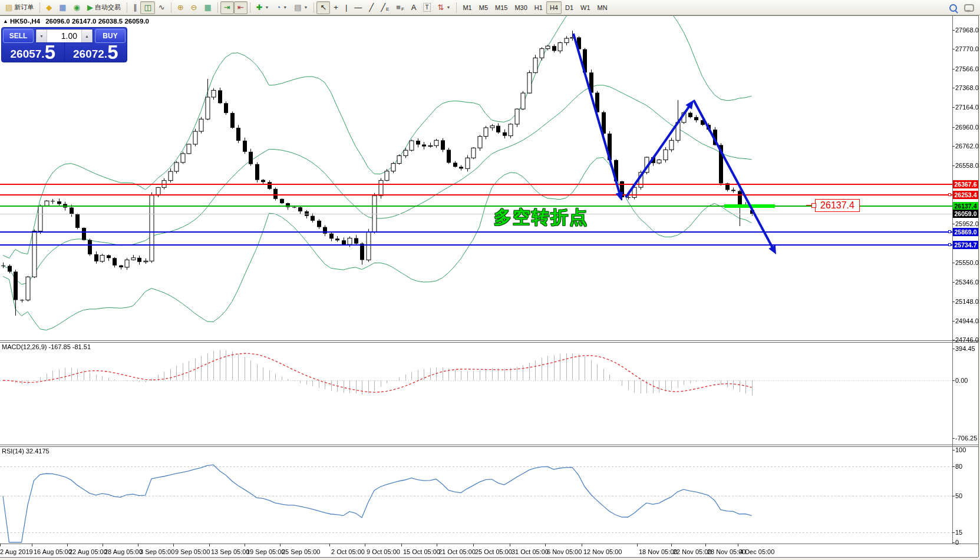  Describe the element at coordinates (227, 8) in the screenshot. I see `auto-scroll-button: ⇥` at that location.